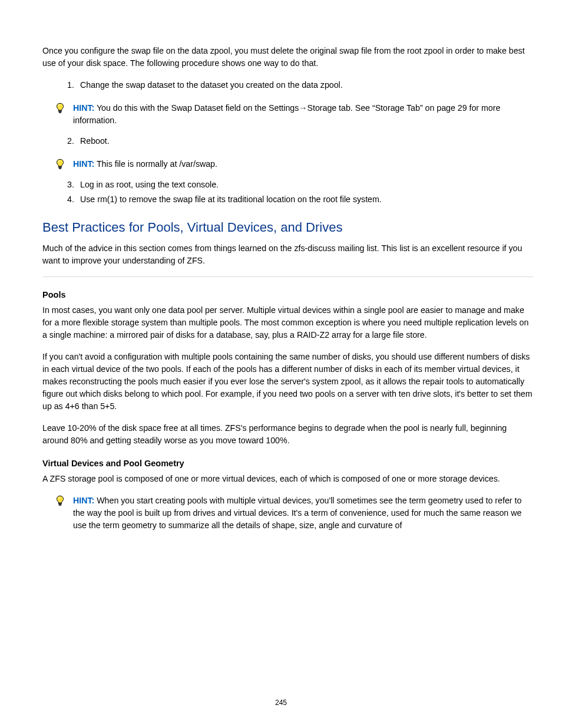  I want to click on subsection-heading-pools: Pools, so click(288, 295).